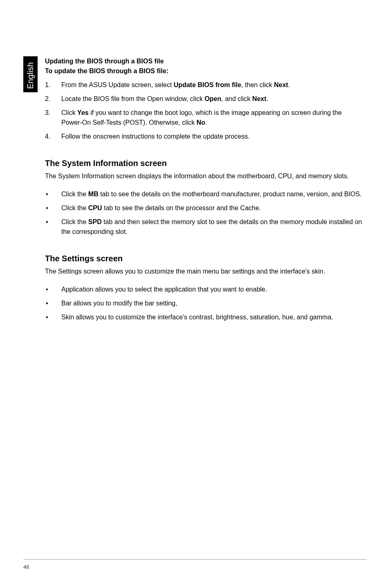 This screenshot has height=588, width=390. Describe the element at coordinates (204, 208) in the screenshot. I see `list-item: • Click the CPU tab to see the details o…` at that location.